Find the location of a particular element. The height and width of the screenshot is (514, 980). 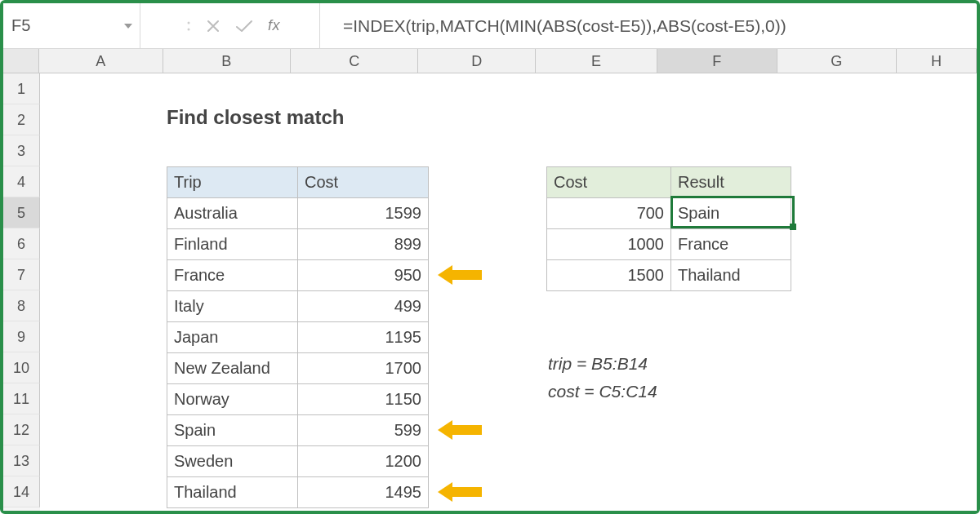

column-header-F: F is located at coordinates (717, 60).